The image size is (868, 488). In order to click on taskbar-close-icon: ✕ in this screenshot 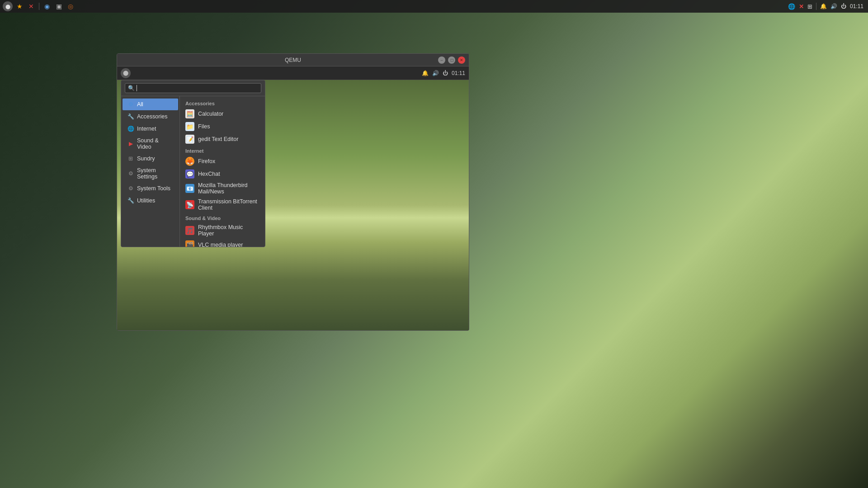, I will do `click(801, 6)`.